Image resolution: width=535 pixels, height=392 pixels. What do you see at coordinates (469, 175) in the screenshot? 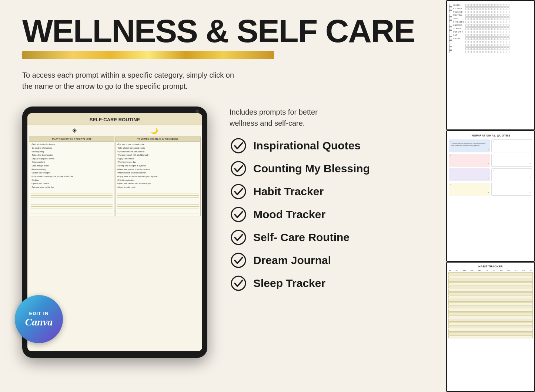
I see `quote-box-lavender` at bounding box center [469, 175].